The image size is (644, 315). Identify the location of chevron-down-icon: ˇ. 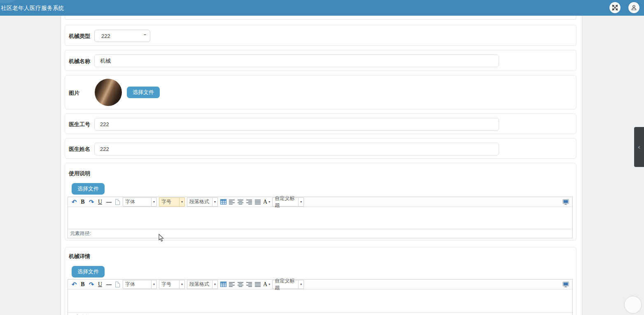
(145, 36).